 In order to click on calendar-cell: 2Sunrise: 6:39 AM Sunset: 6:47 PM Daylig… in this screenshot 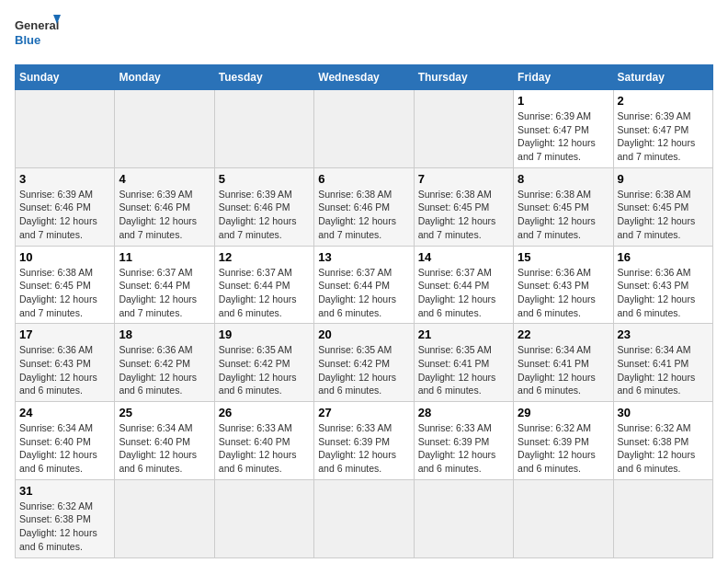, I will do `click(663, 129)`.